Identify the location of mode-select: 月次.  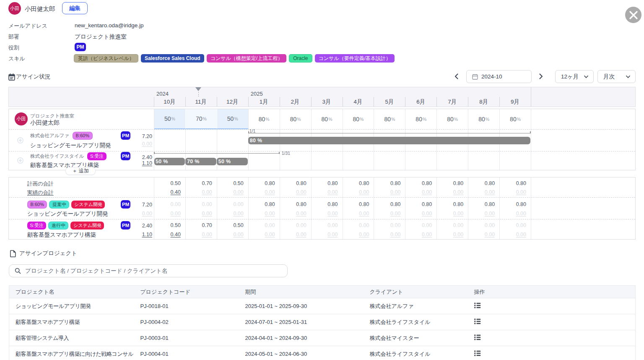
(616, 76).